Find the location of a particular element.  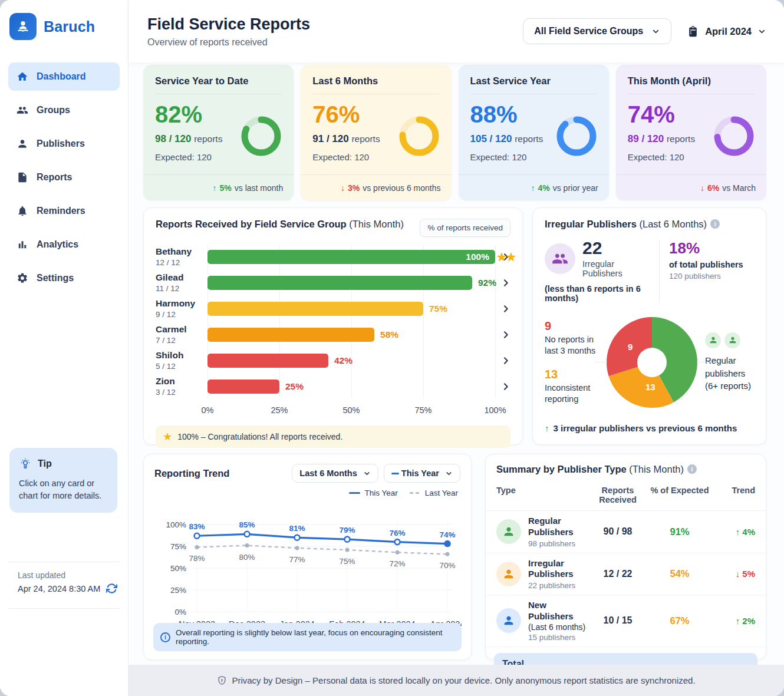

sidebar-item-dashboard: Dashboard is located at coordinates (64, 77).